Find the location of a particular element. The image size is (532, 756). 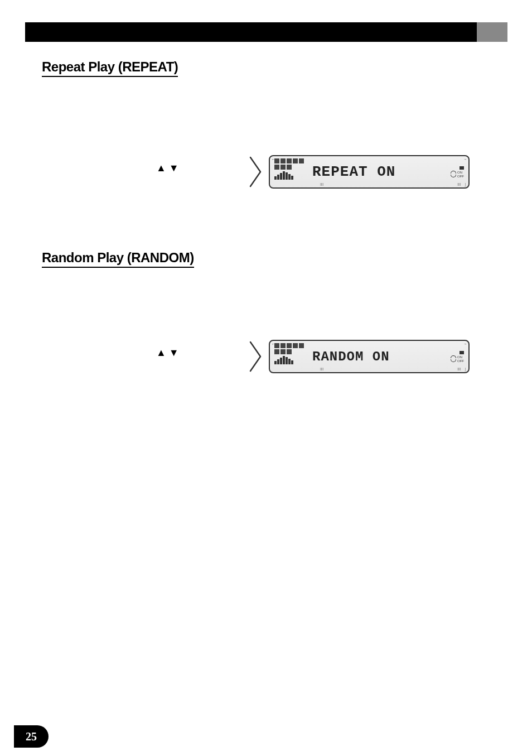

header-black-bar is located at coordinates (267, 32).